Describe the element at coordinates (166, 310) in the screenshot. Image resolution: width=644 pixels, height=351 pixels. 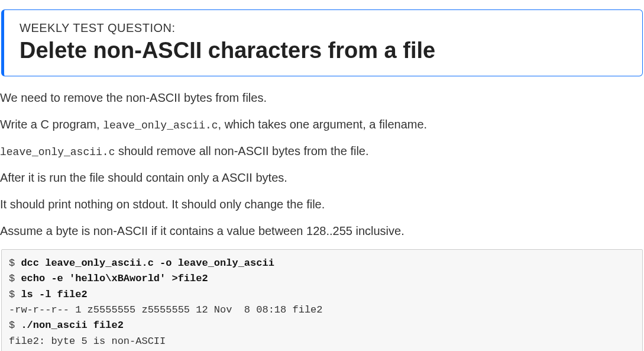
I see `terminal-output: -rw-r--r-- 1 z5555555 z5555555 12 Nov 8 …` at that location.